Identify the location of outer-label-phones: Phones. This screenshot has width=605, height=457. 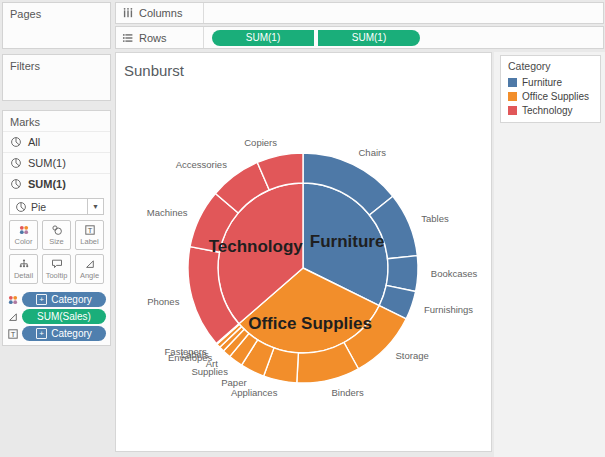
(163, 302).